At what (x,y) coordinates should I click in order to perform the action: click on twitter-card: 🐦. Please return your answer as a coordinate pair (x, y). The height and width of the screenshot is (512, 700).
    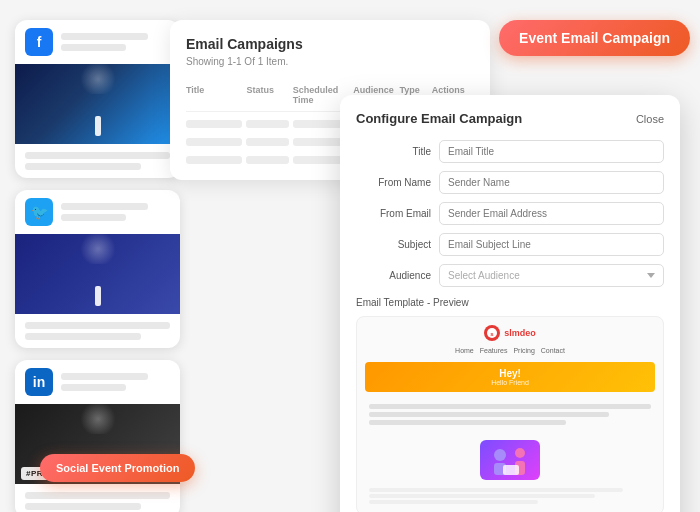
    Looking at the image, I should click on (98, 269).